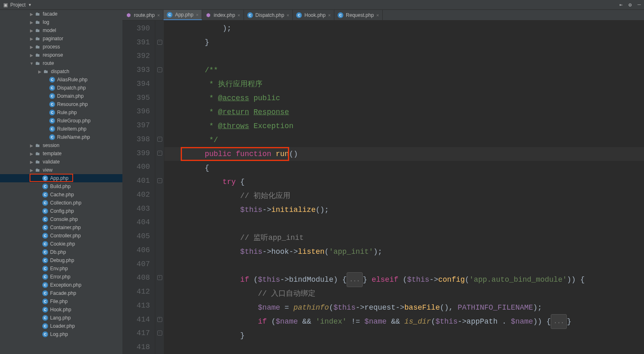 Image resolution: width=644 pixels, height=354 pixels. Describe the element at coordinates (621, 5) in the screenshot. I see `collapse-icon: ⇤` at that location.